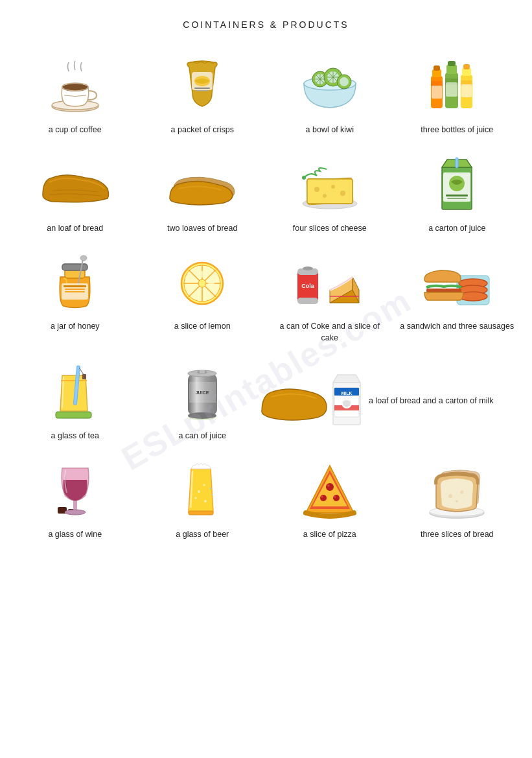 The height and width of the screenshot is (758, 532). What do you see at coordinates (457, 283) in the screenshot?
I see `icon-sandwich-sausages` at bounding box center [457, 283].